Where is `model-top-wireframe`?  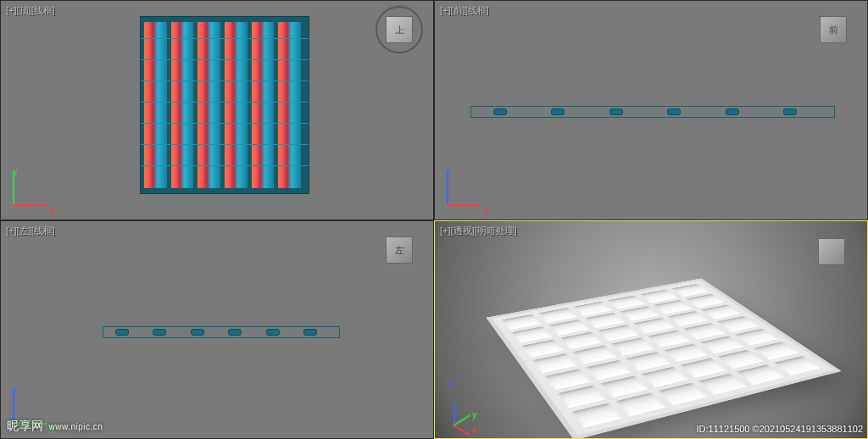
model-top-wireframe is located at coordinates (225, 105).